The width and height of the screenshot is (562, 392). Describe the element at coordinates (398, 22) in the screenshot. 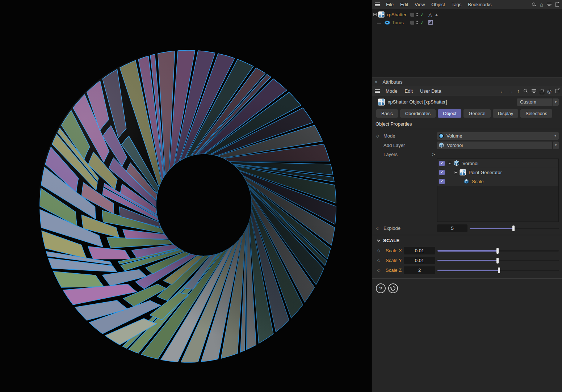

I see `torus-label: Torus` at that location.